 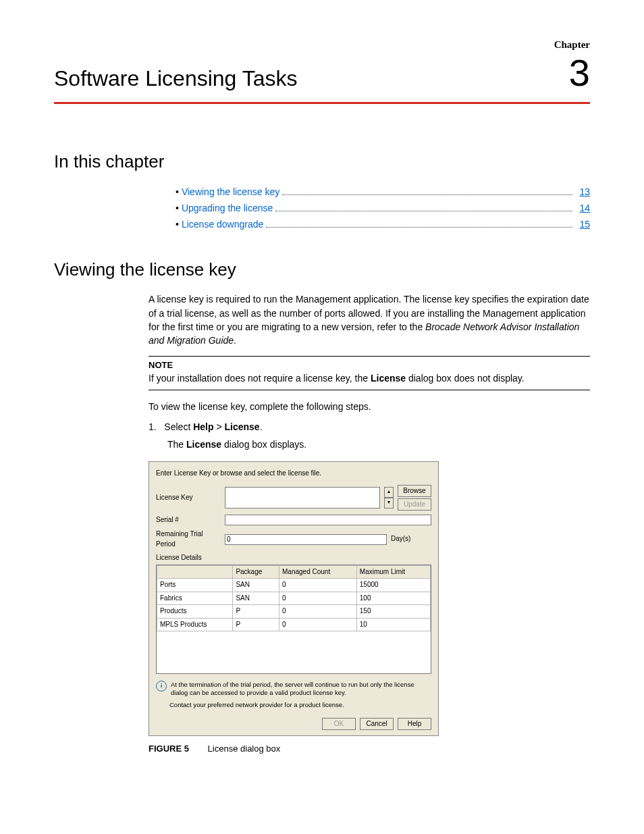 What do you see at coordinates (322, 270) in the screenshot?
I see `section-viewing-license-key: Viewing the license key` at bounding box center [322, 270].